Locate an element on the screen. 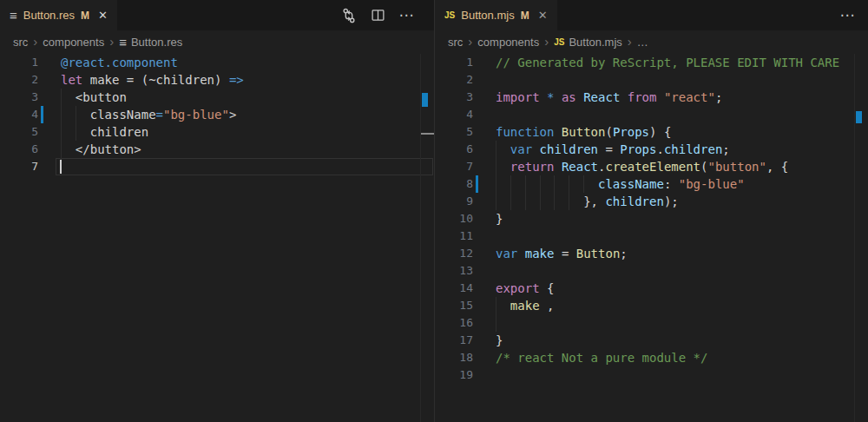 The width and height of the screenshot is (868, 422). code-line: 11 is located at coordinates (651, 236).